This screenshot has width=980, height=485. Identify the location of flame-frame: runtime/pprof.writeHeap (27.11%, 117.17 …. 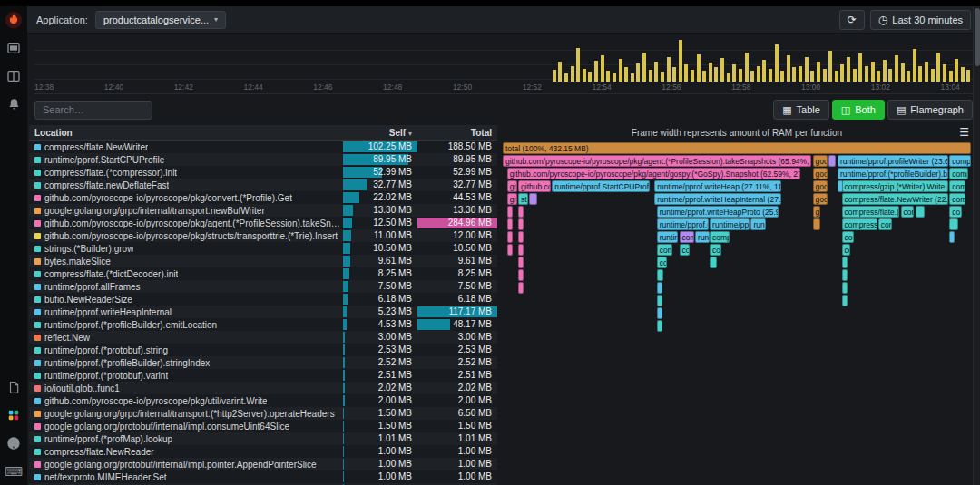
(718, 187).